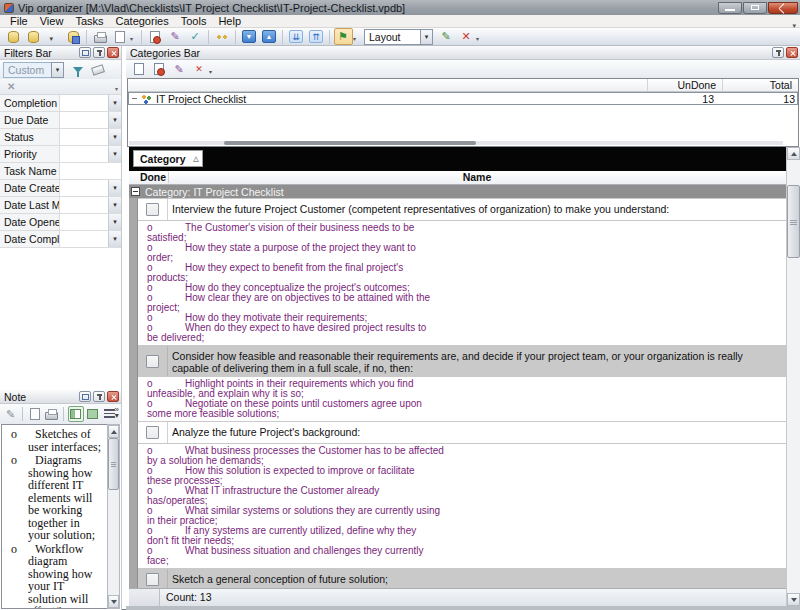  What do you see at coordinates (14, 36) in the screenshot?
I see `new-database-button` at bounding box center [14, 36].